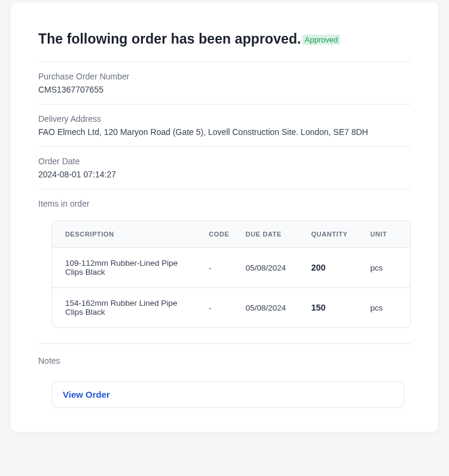 The width and height of the screenshot is (449, 476). What do you see at coordinates (231, 234) in the screenshot?
I see `table-header-row: DESCRIPTION CODE DUE DATE QUANTITY UNIT` at bounding box center [231, 234].